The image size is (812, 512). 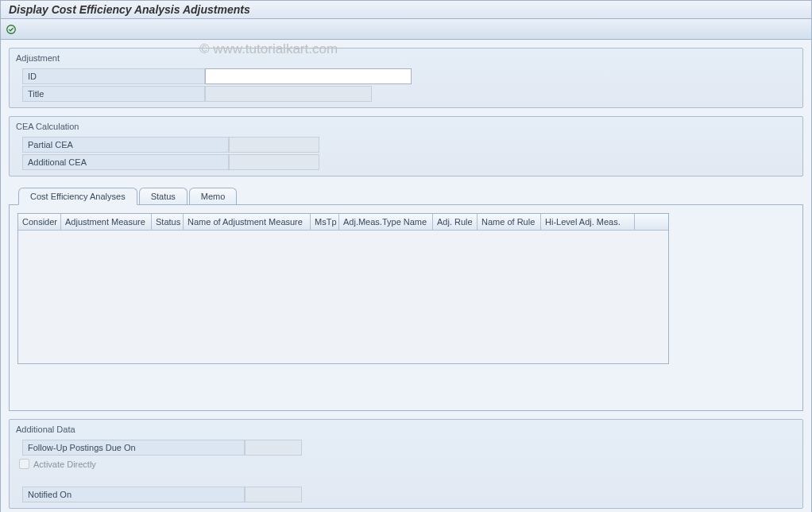 I want to click on activate-directly-checkbox, so click(x=24, y=464).